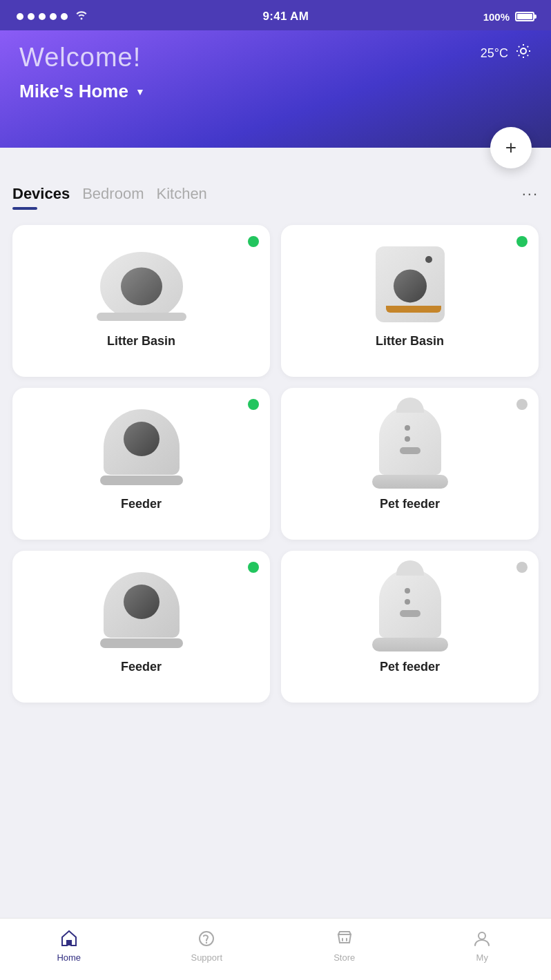 The width and height of the screenshot is (551, 980). What do you see at coordinates (206, 939) in the screenshot?
I see `support-icon` at bounding box center [206, 939].